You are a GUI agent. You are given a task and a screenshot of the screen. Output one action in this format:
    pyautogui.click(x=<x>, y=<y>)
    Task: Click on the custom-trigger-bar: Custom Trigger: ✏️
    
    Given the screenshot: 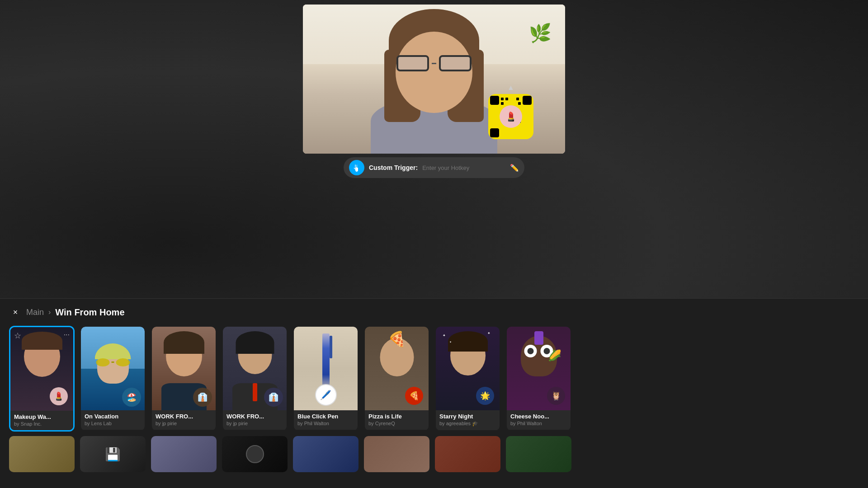 What is the action you would take?
    pyautogui.click(x=434, y=168)
    